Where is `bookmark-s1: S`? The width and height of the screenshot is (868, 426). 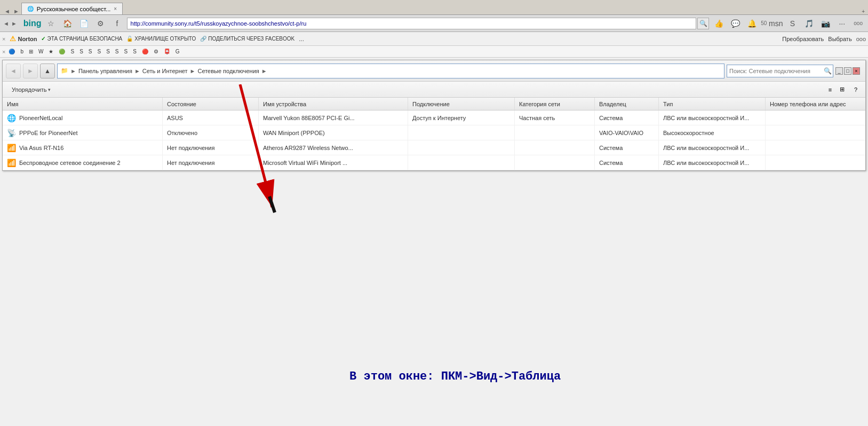 bookmark-s1: S is located at coordinates (73, 52).